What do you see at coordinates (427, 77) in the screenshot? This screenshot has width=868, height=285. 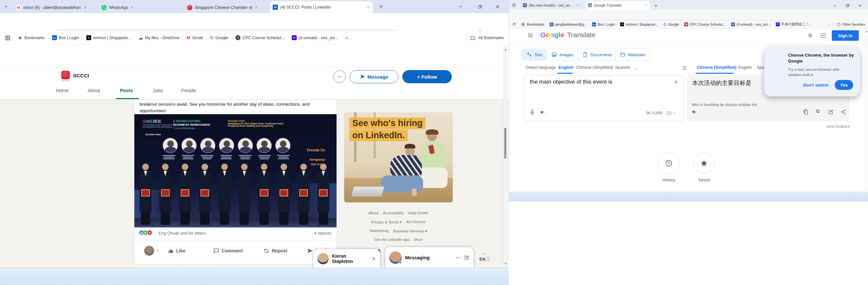 I see `follow-button: + Follow` at bounding box center [427, 77].